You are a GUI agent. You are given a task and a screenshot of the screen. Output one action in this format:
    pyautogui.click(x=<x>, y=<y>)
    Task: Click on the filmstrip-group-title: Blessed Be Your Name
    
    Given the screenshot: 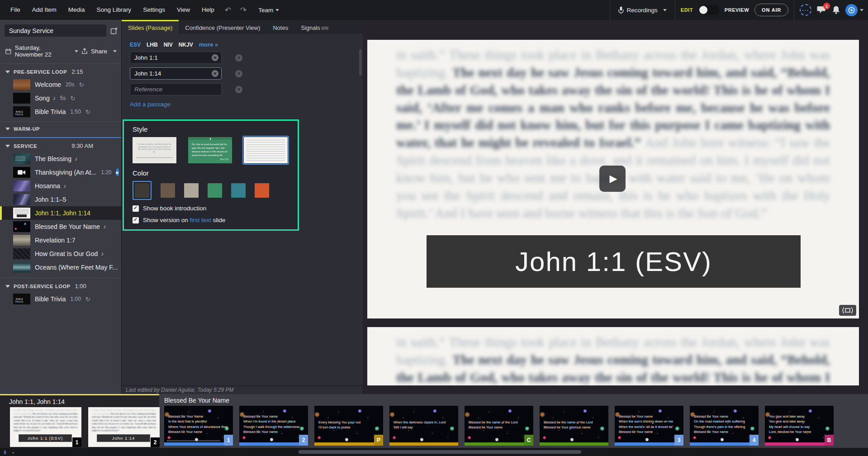 What is the action you would take?
    pyautogui.click(x=514, y=399)
    